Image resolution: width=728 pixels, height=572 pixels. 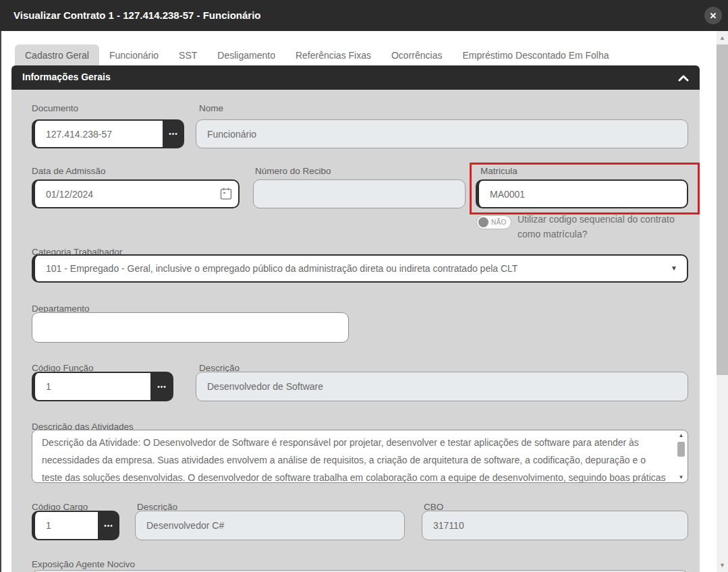 What do you see at coordinates (722, 210) in the screenshot?
I see `scroll-thumb` at bounding box center [722, 210].